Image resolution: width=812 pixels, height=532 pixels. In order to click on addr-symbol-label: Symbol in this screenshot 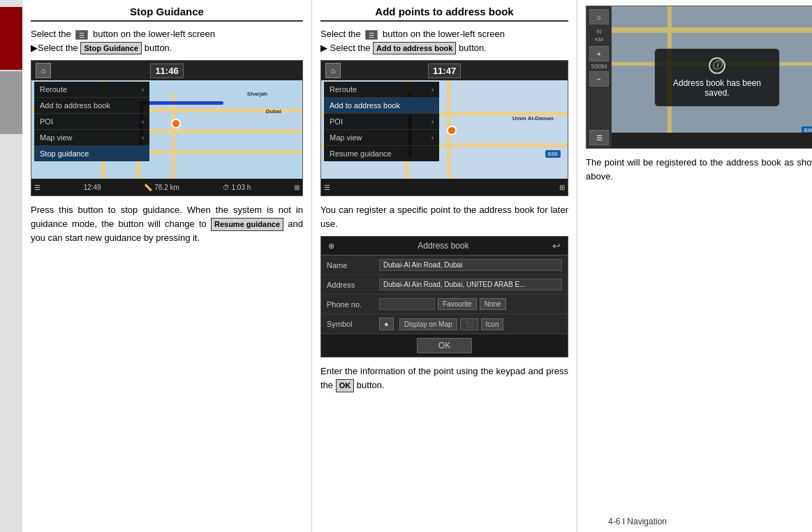, I will do `click(353, 324)`.